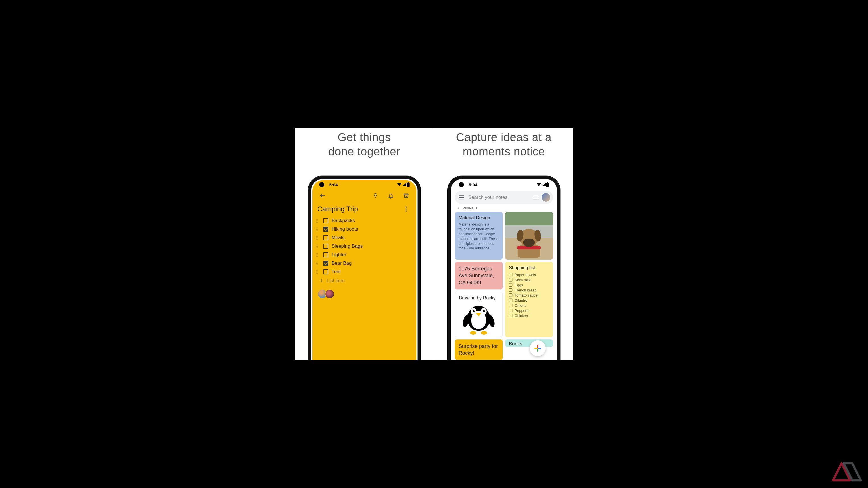  I want to click on checklist-item: Sleeping Bags, so click(364, 247).